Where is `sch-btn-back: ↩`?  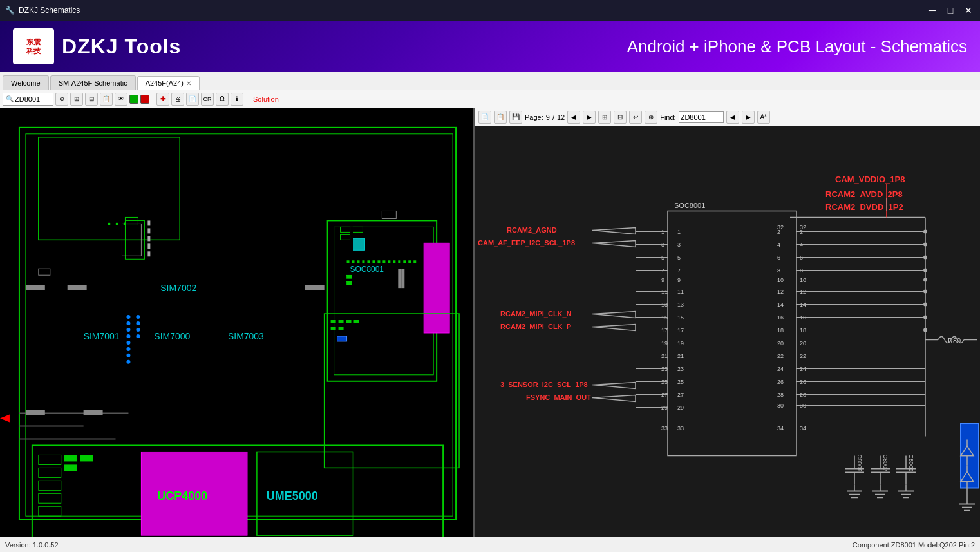 sch-btn-back: ↩ is located at coordinates (636, 117).